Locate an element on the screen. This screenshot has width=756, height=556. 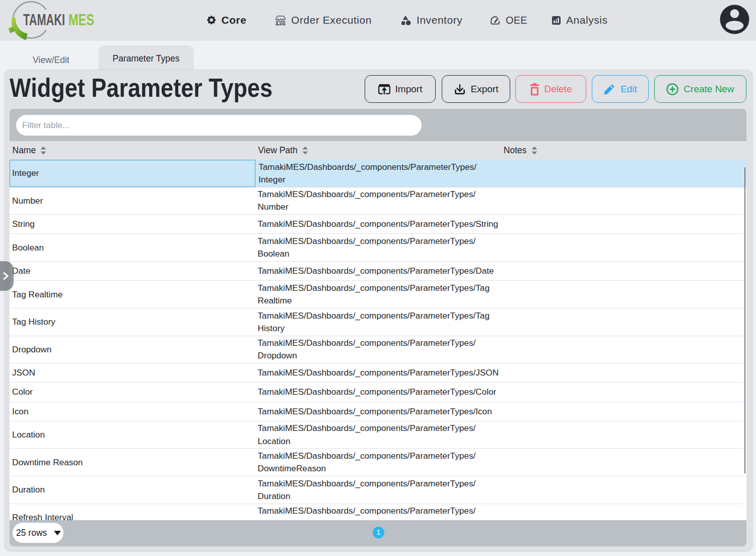
svg-text: TAMAKI is located at coordinates (44, 20).